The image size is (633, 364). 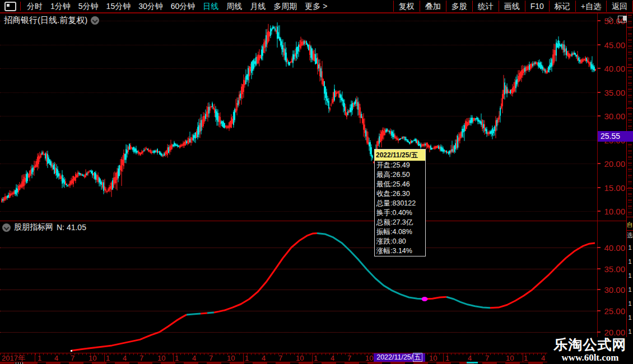 What do you see at coordinates (630, 115) in the screenshot?
I see `strip-vertical-text` at bounding box center [630, 115].